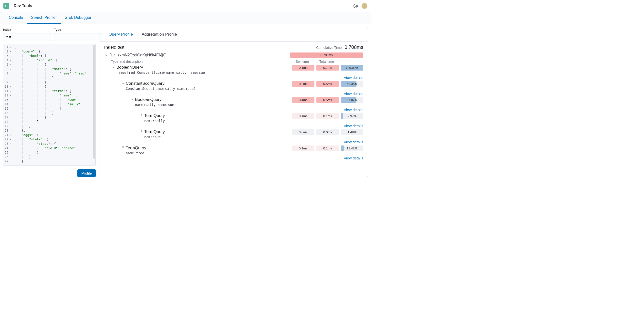 This screenshot has height=333, width=644. What do you see at coordinates (16, 18) in the screenshot?
I see `tab-console: Console` at bounding box center [16, 18].